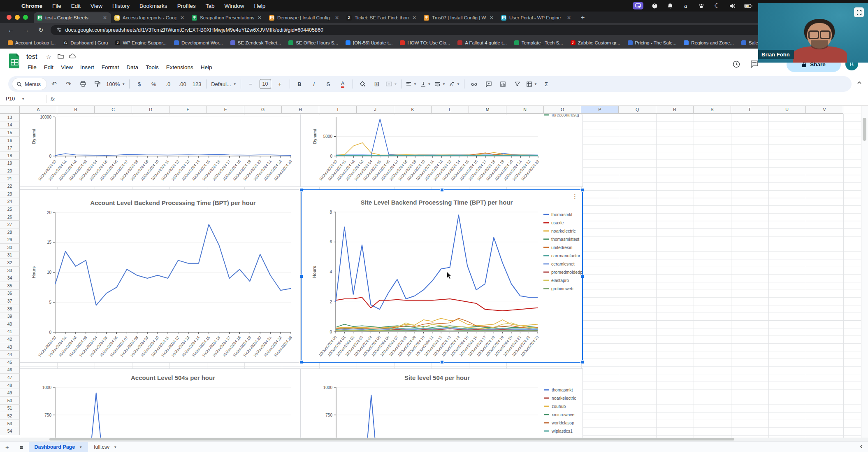 Image resolution: width=868 pixels, height=452 pixels. Describe the element at coordinates (10, 301) in the screenshot. I see `row-header-37: 37` at that location.